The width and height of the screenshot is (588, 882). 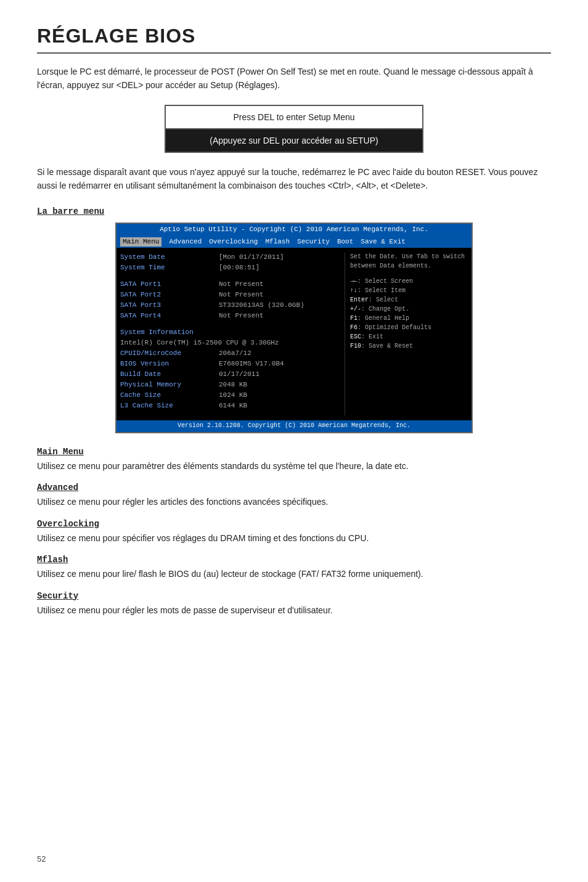 What do you see at coordinates (242, 285) in the screenshot?
I see `bios-sata1-value: Not Present` at bounding box center [242, 285].